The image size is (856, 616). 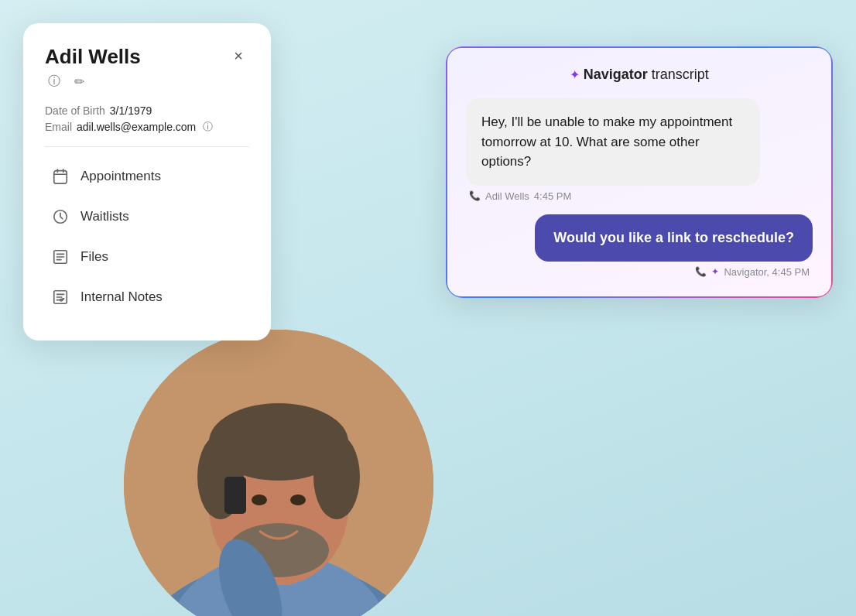 What do you see at coordinates (616, 74) in the screenshot?
I see `transcript-title-navigator: Navigator` at bounding box center [616, 74].